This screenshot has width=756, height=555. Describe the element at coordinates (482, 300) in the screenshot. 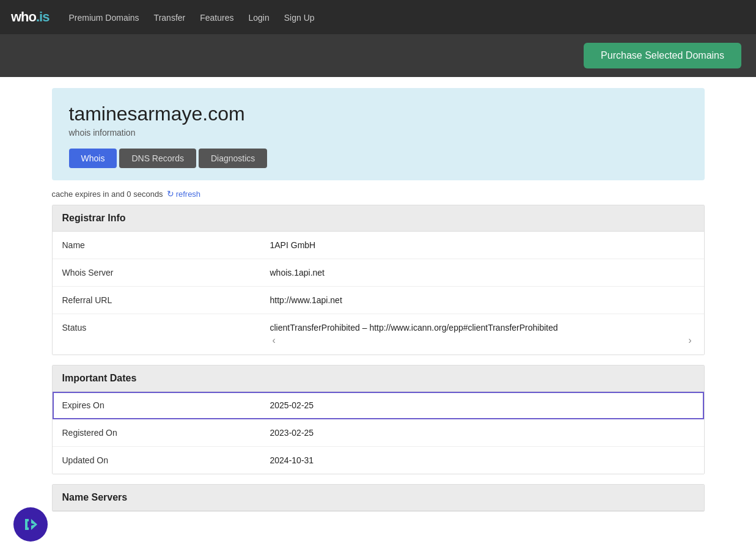

I see `row-value-referral-url: http://www.1api.net` at that location.